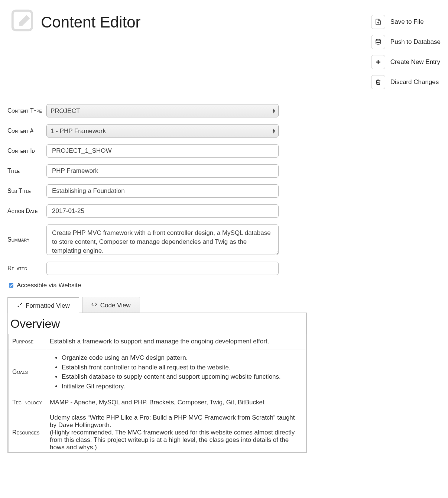  Describe the element at coordinates (176, 403) in the screenshot. I see `technology-value: MAMP - Apache, MySQL and PHP, Brackets, …` at that location.